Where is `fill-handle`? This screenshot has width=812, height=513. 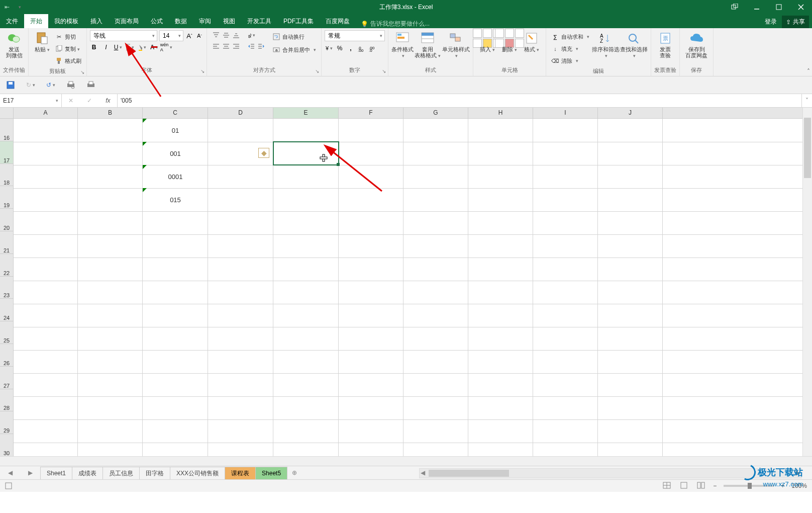 fill-handle is located at coordinates (338, 164).